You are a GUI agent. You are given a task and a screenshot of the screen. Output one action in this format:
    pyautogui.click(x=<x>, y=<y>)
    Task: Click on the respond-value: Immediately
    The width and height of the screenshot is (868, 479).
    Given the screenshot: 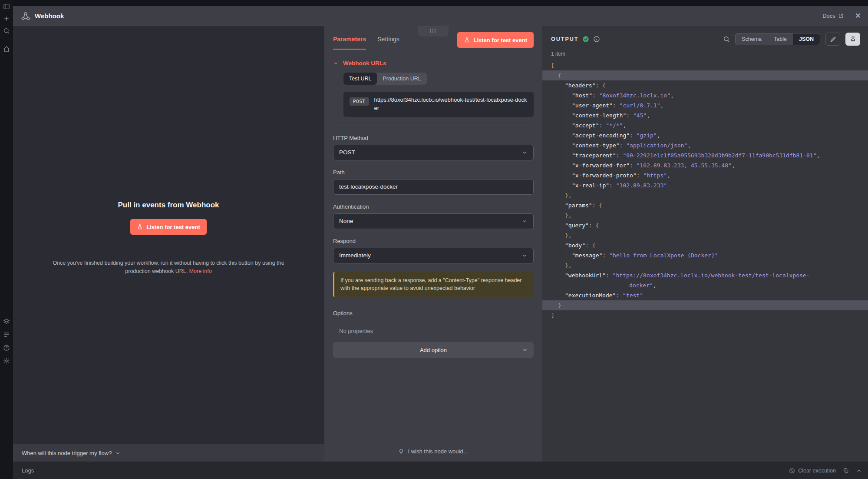 What is the action you would take?
    pyautogui.click(x=355, y=256)
    